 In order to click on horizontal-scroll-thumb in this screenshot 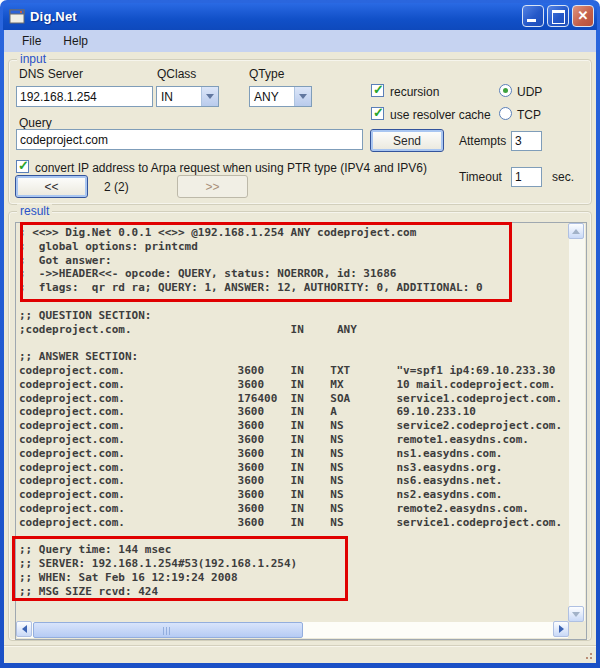, I will do `click(168, 630)`.